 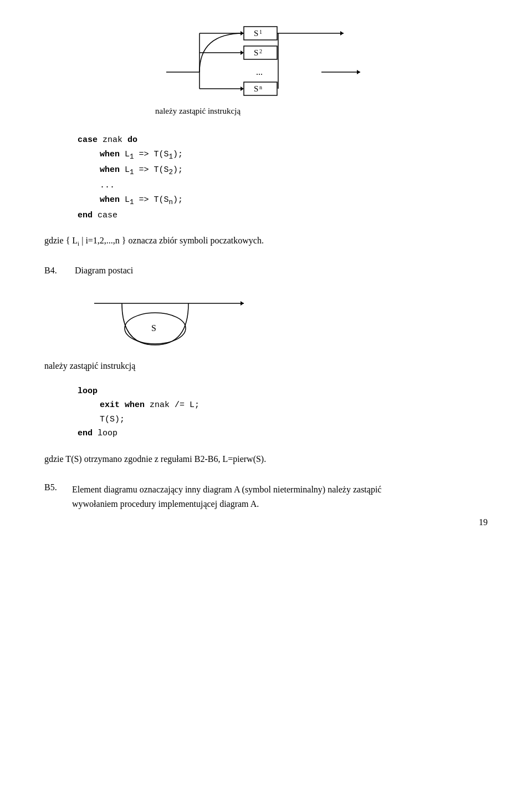 I want to click on loop-keyword: loop, so click(x=88, y=392).